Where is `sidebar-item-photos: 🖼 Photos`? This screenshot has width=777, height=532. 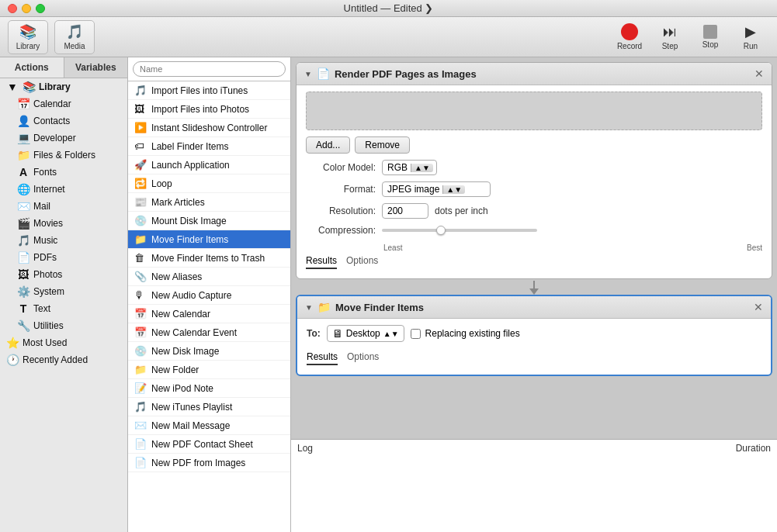 sidebar-item-photos: 🖼 Photos is located at coordinates (64, 275).